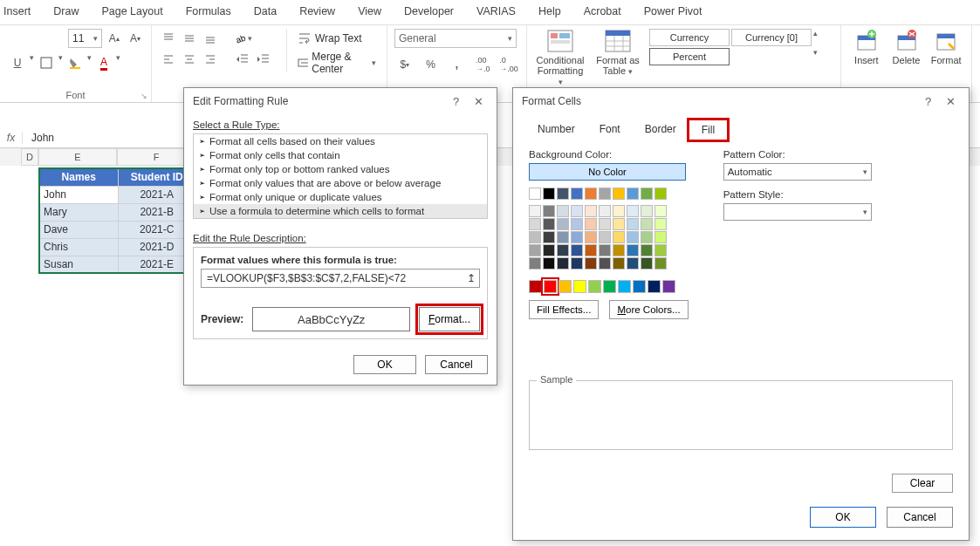 The width and height of the screenshot is (980, 546). Describe the element at coordinates (496, 11) in the screenshot. I see `tab-varias: VARIAS` at that location.